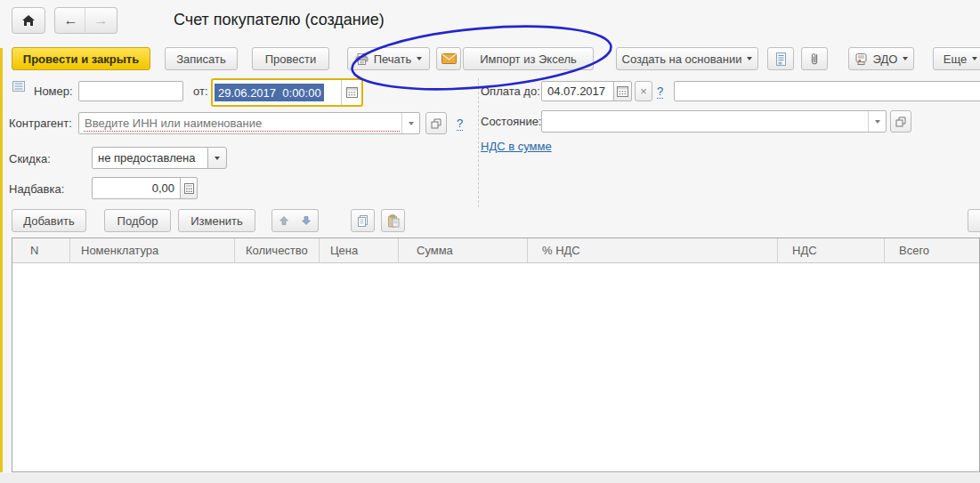 The height and width of the screenshot is (483, 980). I want to click on column-header-quantity: Количество, so click(278, 251).